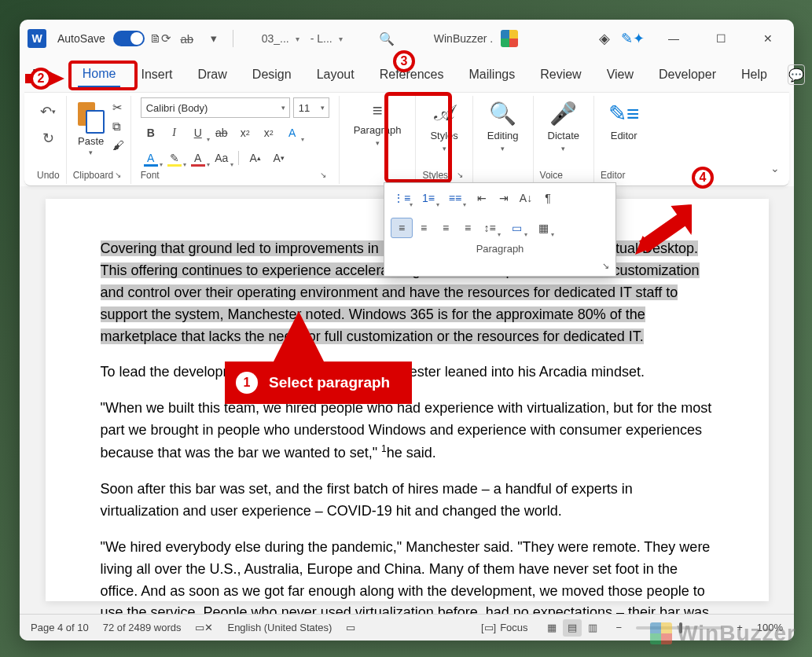  What do you see at coordinates (402, 228) in the screenshot?
I see `align-left-button: ≡` at bounding box center [402, 228].